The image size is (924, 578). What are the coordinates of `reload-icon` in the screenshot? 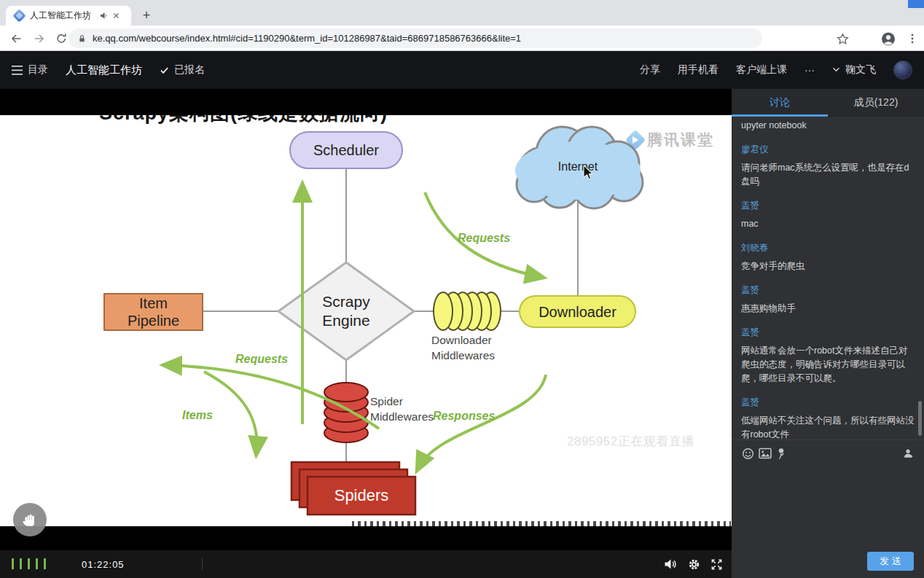 It's located at (61, 39).